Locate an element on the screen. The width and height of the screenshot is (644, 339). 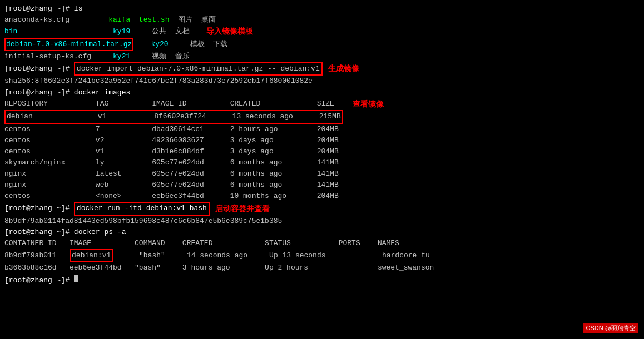
images-header: REPOSITORY TAG IMAGE ID CREATED SIZE is located at coordinates (176, 104).